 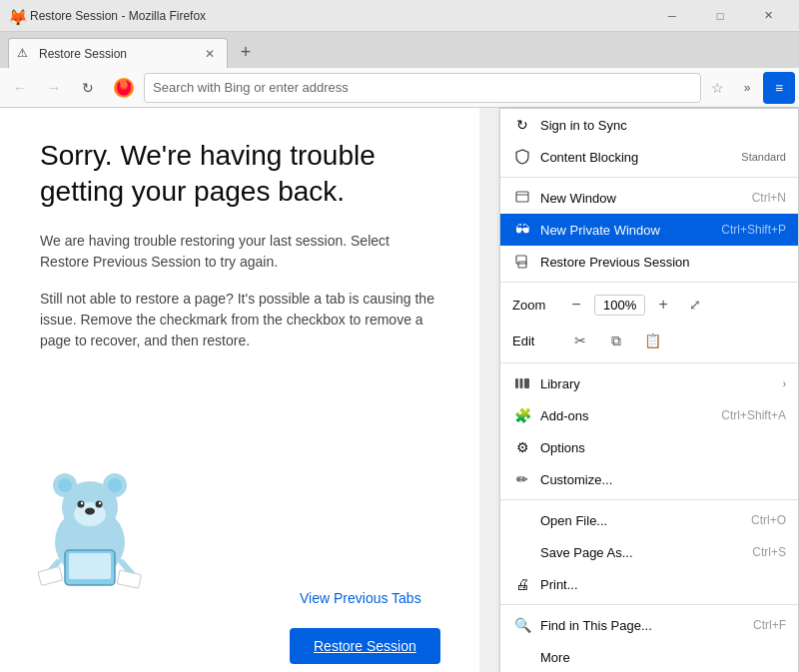 I want to click on title-bar: 🦊 Restore Session - Mozilla Firefox ─ □ …, so click(x=400, y=16).